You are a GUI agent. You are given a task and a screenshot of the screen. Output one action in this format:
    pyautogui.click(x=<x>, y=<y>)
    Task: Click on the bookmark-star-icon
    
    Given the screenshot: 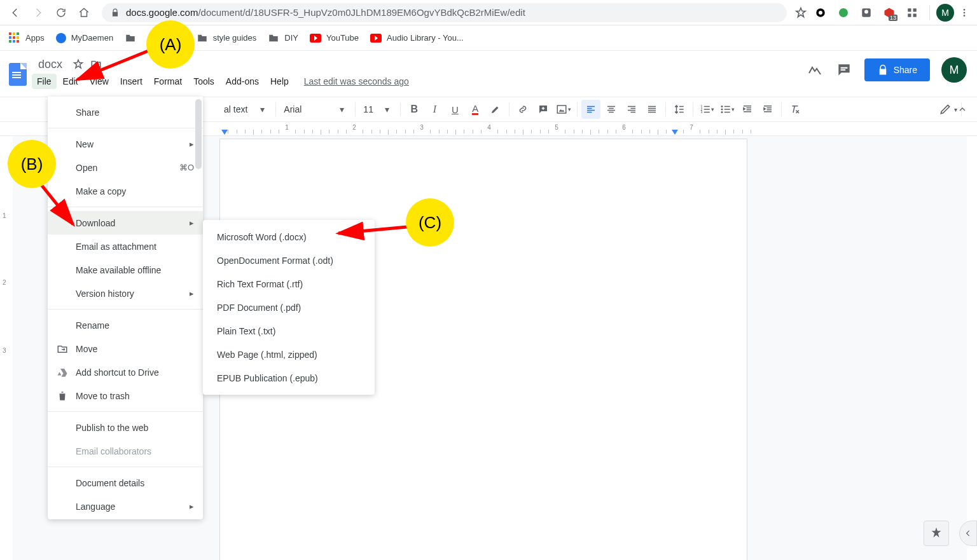 What is the action you would take?
    pyautogui.click(x=801, y=13)
    